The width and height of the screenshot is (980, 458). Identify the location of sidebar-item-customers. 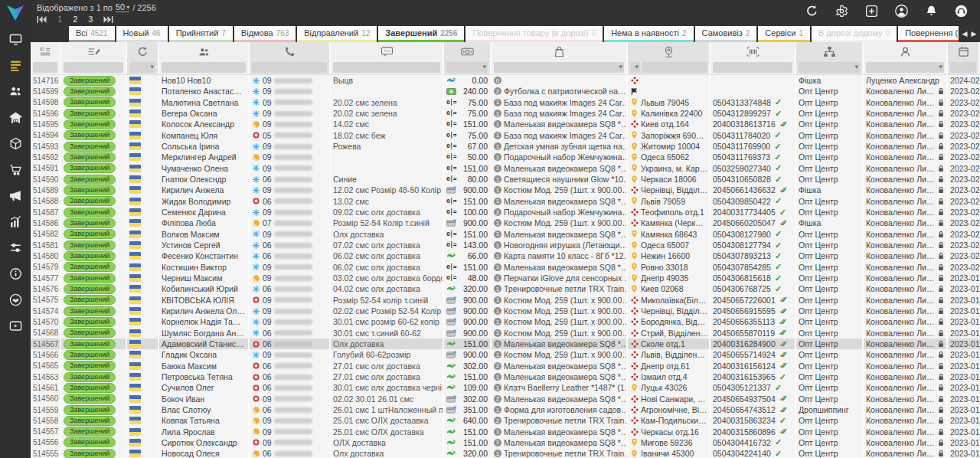
(15, 91).